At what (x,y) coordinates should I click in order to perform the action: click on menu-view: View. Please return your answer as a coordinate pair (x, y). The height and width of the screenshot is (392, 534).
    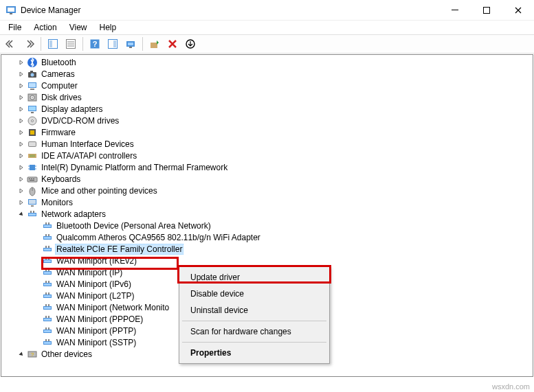
    Looking at the image, I should click on (78, 27).